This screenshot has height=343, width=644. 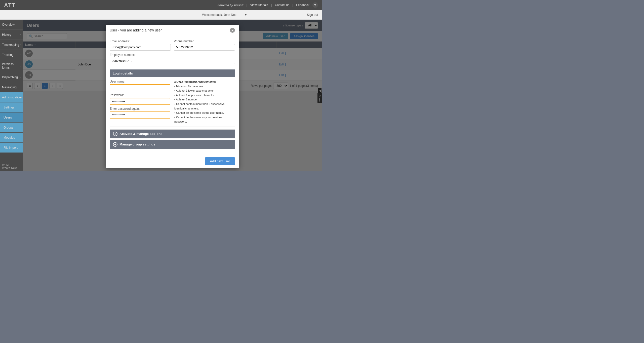 I want to click on sidebar-item-users: Users, so click(x=11, y=118).